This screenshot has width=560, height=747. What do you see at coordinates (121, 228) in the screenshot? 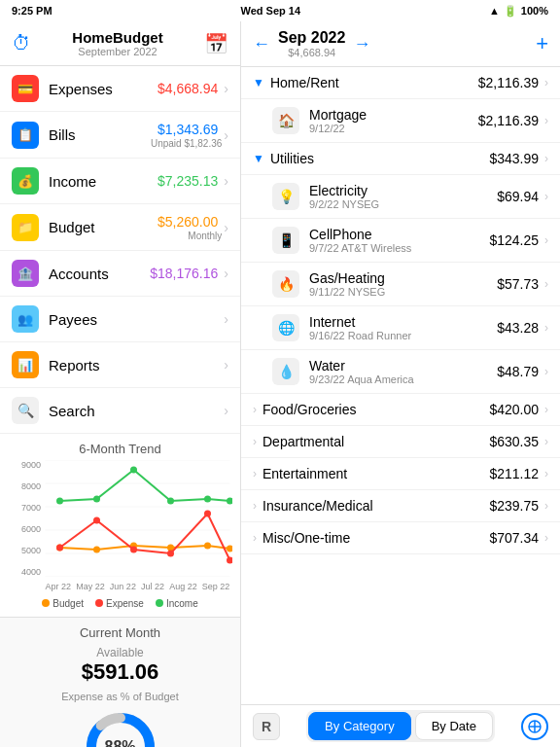
I see `nav-item-budget: 📁 Budget $5,260.00 Monthly ›` at bounding box center [121, 228].